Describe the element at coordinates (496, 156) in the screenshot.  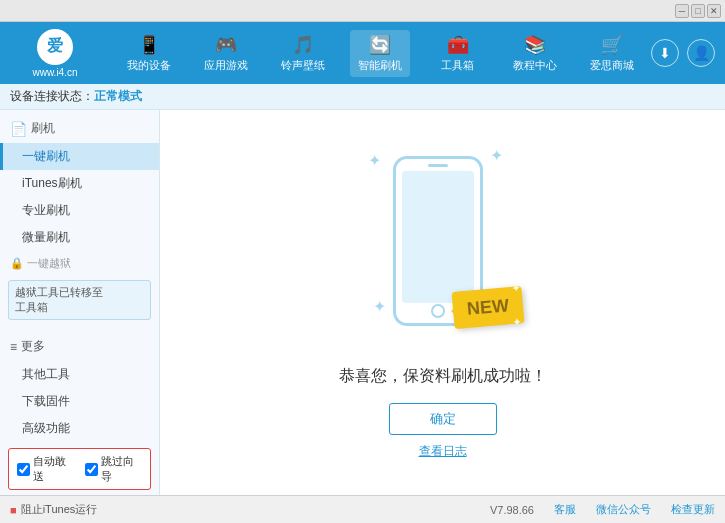
I see `sparkle-2: ✦` at that location.